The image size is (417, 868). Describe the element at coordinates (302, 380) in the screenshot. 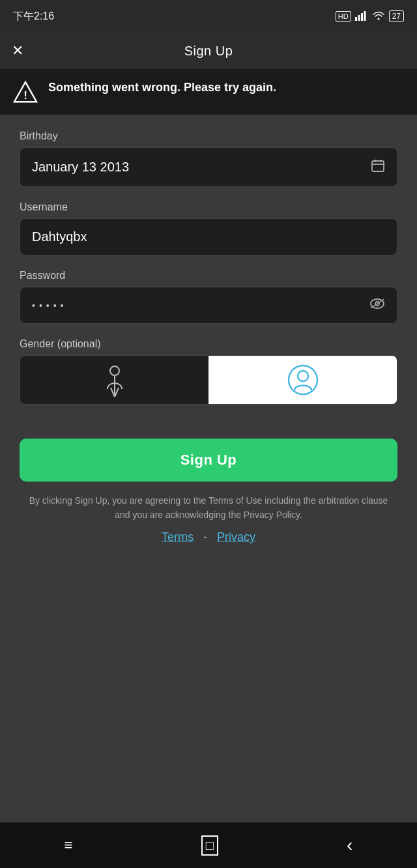

I see `gender-male-option` at that location.